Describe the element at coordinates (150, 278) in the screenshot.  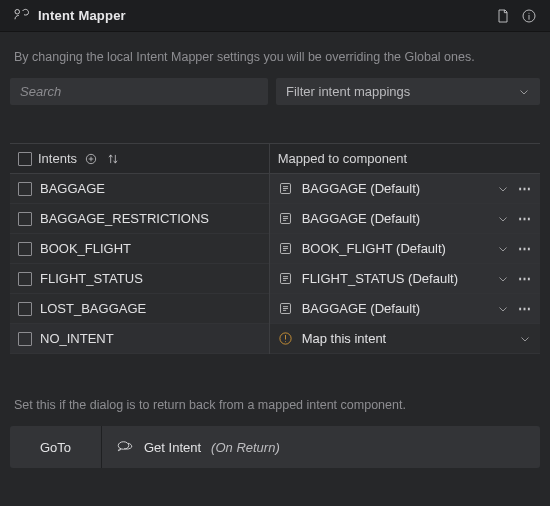
I see `intent-label: FLIGHT_STATUS` at that location.